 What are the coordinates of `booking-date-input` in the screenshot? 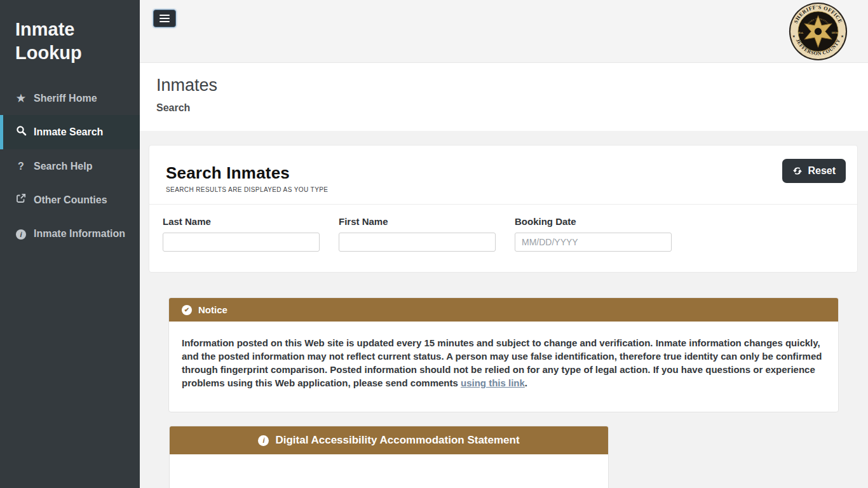 It's located at (593, 242).